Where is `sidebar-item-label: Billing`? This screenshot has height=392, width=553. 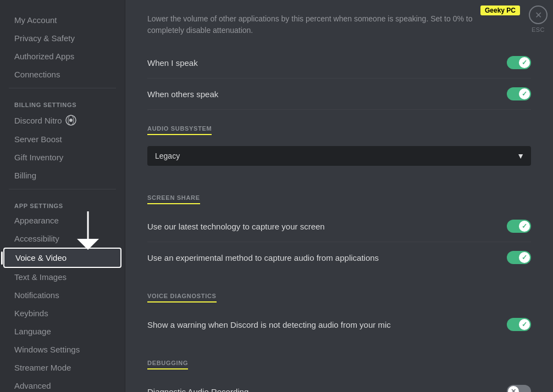
sidebar-item-label: Billing is located at coordinates (25, 176).